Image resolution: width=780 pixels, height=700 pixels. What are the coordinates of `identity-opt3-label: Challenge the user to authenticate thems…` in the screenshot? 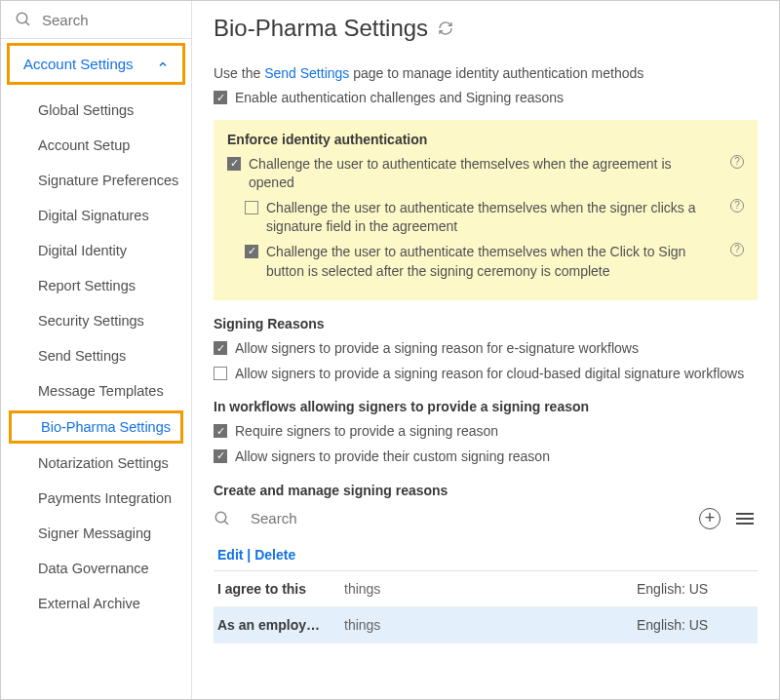 It's located at (492, 261).